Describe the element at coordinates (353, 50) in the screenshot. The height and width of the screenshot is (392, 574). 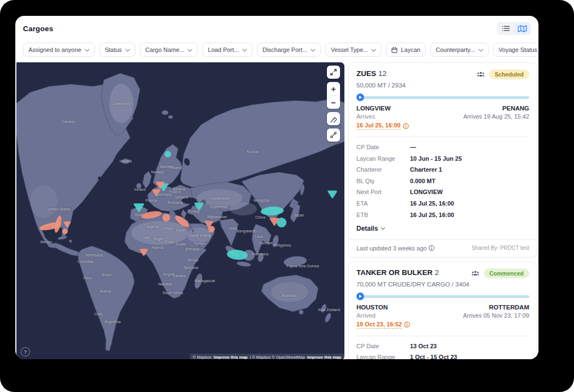
I see `filter-vessel-type: Vessel Type...` at that location.